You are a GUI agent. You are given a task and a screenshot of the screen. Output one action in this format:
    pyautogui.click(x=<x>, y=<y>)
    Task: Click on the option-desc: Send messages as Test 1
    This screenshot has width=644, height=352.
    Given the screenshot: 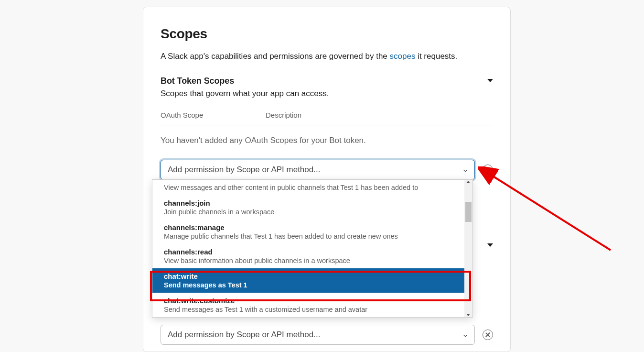 What is the action you would take?
    pyautogui.click(x=312, y=285)
    